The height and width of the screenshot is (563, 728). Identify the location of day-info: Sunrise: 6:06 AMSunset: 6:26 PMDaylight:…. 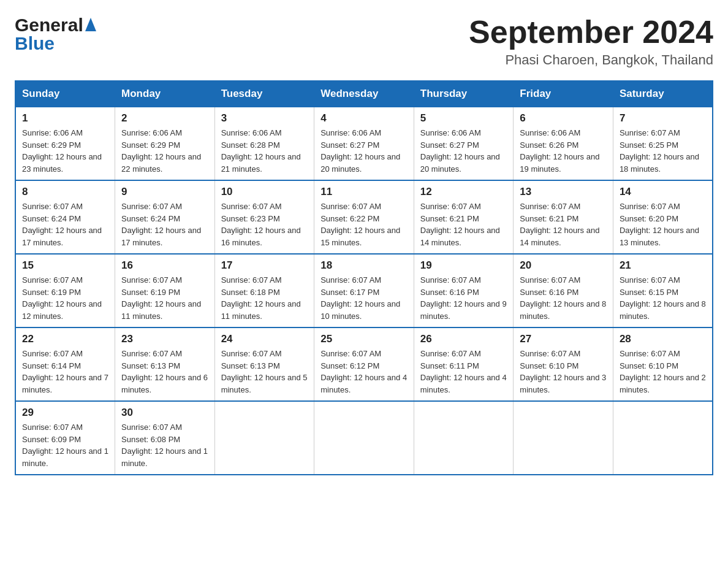
(563, 151).